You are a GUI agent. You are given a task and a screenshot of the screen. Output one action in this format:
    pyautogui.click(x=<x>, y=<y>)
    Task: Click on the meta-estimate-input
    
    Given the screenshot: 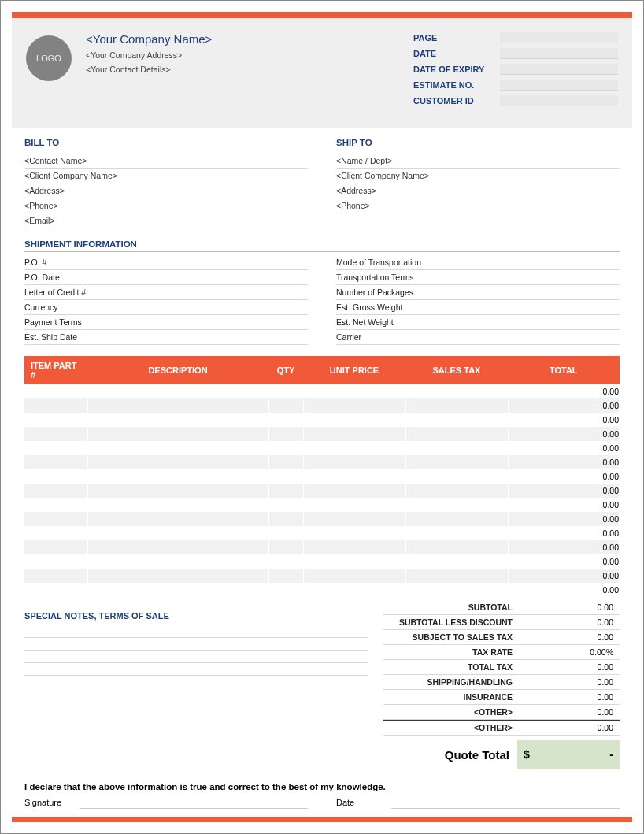 What is the action you would take?
    pyautogui.click(x=559, y=85)
    